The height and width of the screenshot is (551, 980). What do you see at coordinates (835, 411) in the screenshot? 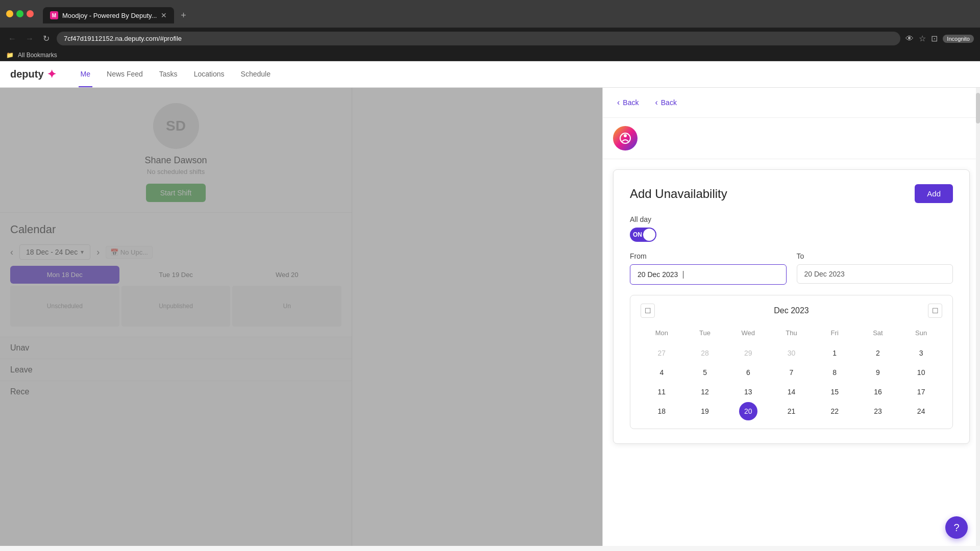
I see `cal-day-3-4: 22` at bounding box center [835, 411].